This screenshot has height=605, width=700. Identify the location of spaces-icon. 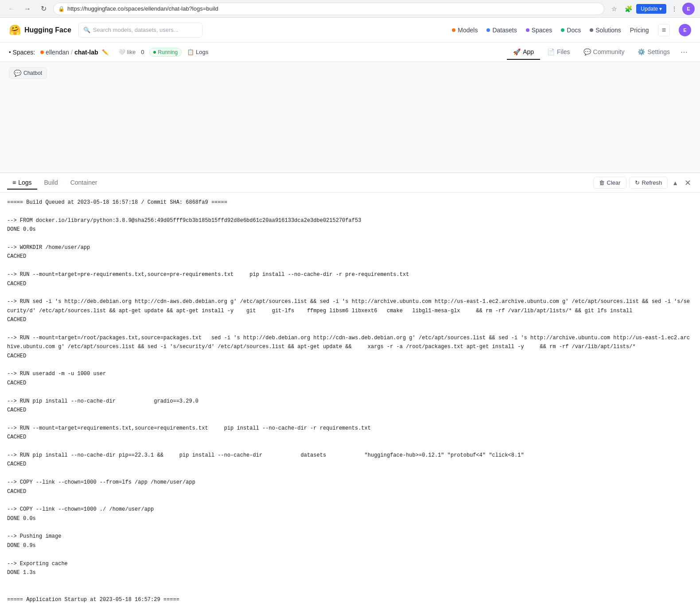
(528, 30).